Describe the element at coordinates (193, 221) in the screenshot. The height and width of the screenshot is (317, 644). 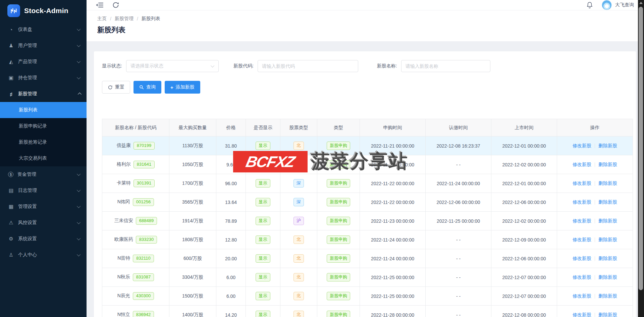
I see `max-buy-quantity: 1914/万股` at that location.